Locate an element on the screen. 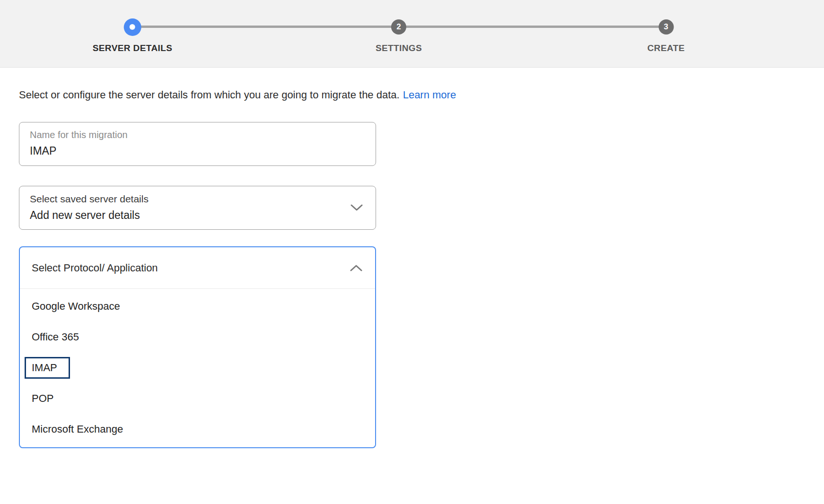 Image resolution: width=824 pixels, height=504 pixels. step-server-details: SERVER DETAILS is located at coordinates (132, 36).